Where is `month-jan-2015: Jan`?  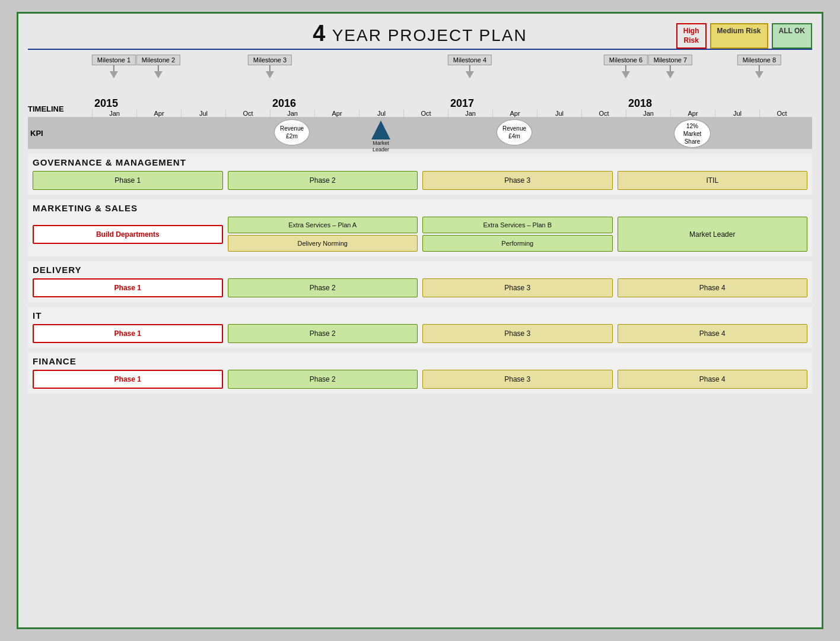 month-jan-2015: Jan is located at coordinates (114, 113).